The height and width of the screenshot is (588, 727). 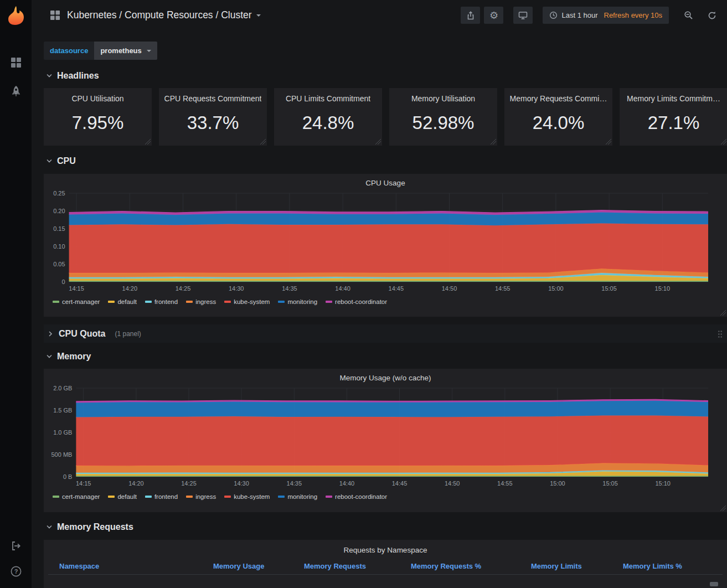 What do you see at coordinates (259, 566) in the screenshot?
I see `column-header-memory-usage: Memory Usage` at bounding box center [259, 566].